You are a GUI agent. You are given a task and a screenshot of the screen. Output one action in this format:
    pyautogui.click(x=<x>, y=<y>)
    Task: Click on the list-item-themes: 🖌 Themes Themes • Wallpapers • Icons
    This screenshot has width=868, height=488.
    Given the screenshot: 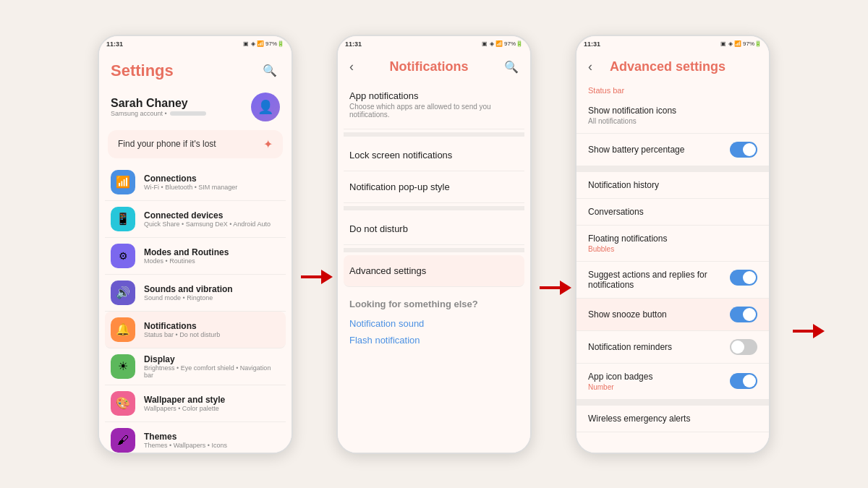 What is the action you would take?
    pyautogui.click(x=195, y=437)
    